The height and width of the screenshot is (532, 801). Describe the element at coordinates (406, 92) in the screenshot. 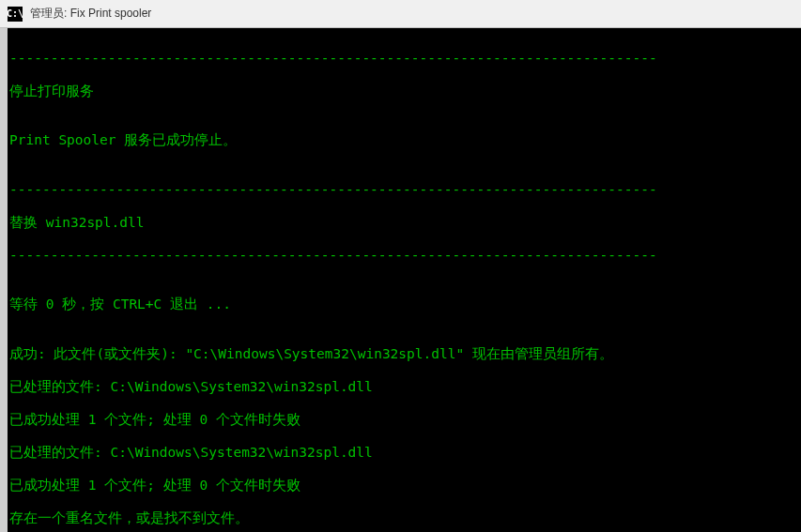

I see `console-line: 停止打印服务` at that location.